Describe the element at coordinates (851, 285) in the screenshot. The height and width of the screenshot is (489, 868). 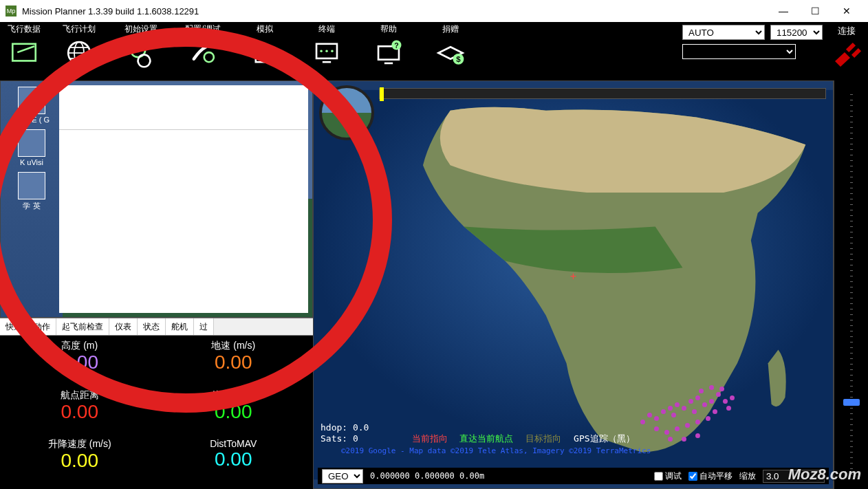
I see `zoom-slider` at that location.